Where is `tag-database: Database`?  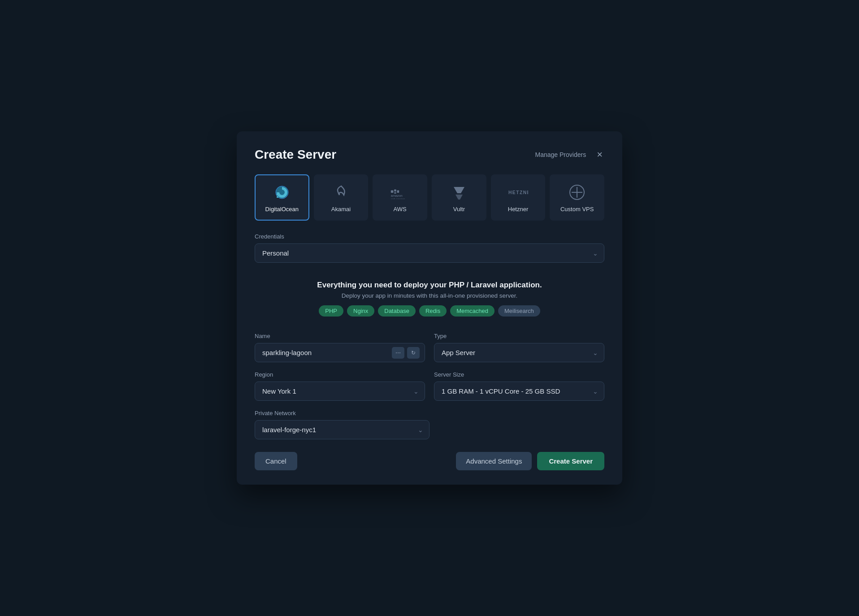
tag-database: Database is located at coordinates (397, 311).